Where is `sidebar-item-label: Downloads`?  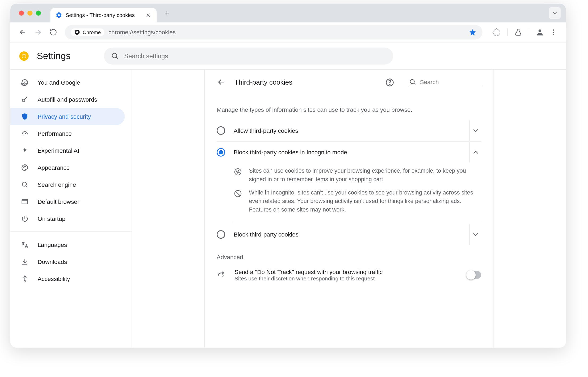 sidebar-item-label: Downloads is located at coordinates (52, 262).